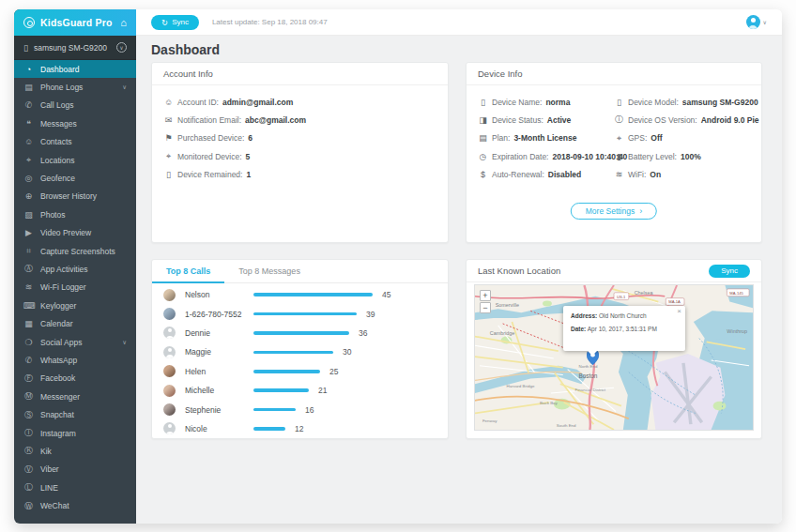  Describe the element at coordinates (738, 293) in the screenshot. I see `map-badge-ma145: MA-145` at that location.